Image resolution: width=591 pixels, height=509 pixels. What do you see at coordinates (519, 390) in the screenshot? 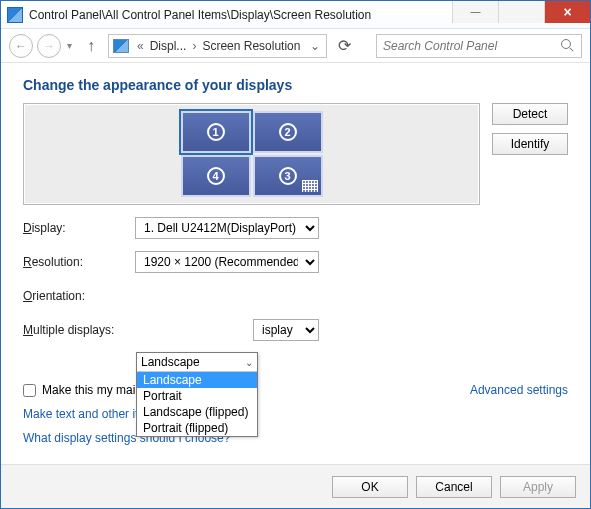
I see `advanced-settings-link: Advanced settings` at bounding box center [519, 390].